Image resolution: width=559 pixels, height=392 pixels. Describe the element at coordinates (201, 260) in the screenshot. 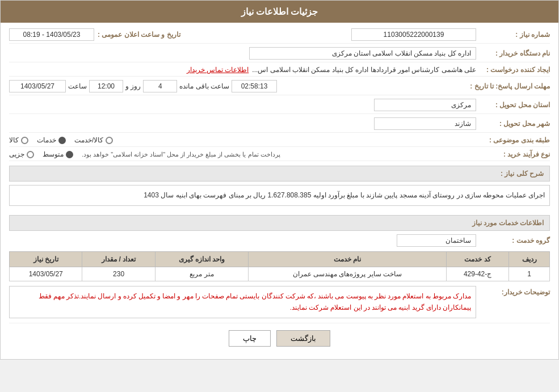

I see `col-vahed: واحد اندازه گیری` at that location.